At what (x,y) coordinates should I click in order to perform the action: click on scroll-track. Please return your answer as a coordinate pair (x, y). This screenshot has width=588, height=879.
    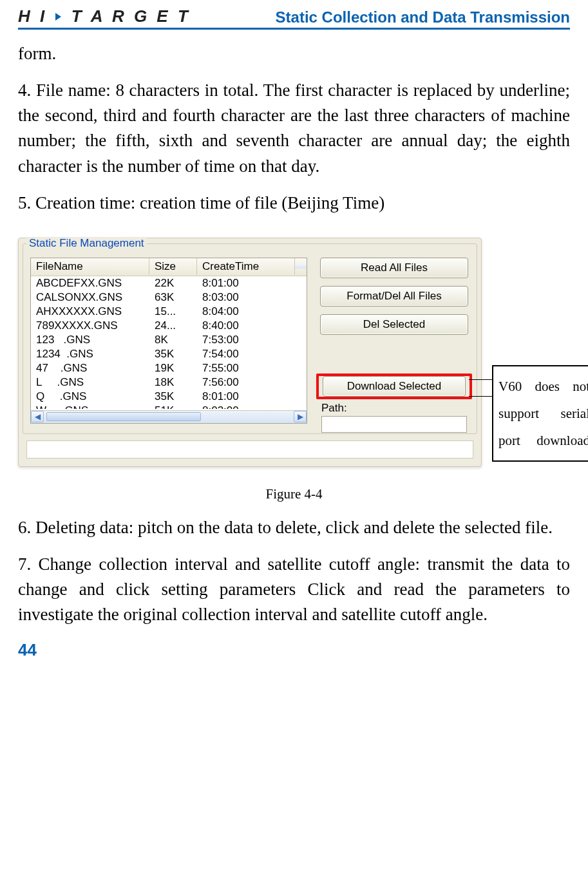
    Looking at the image, I should click on (169, 417).